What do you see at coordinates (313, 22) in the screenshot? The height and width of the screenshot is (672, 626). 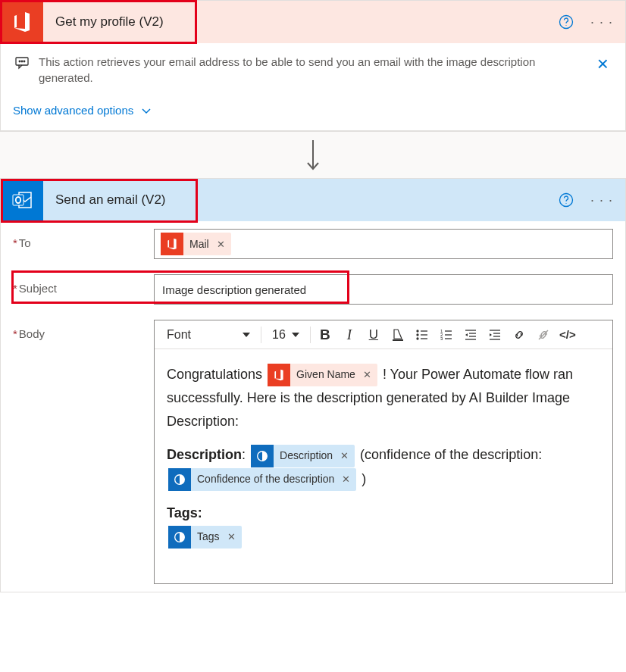 I see `card-header: Get my profile (V2) · · ·` at bounding box center [313, 22].